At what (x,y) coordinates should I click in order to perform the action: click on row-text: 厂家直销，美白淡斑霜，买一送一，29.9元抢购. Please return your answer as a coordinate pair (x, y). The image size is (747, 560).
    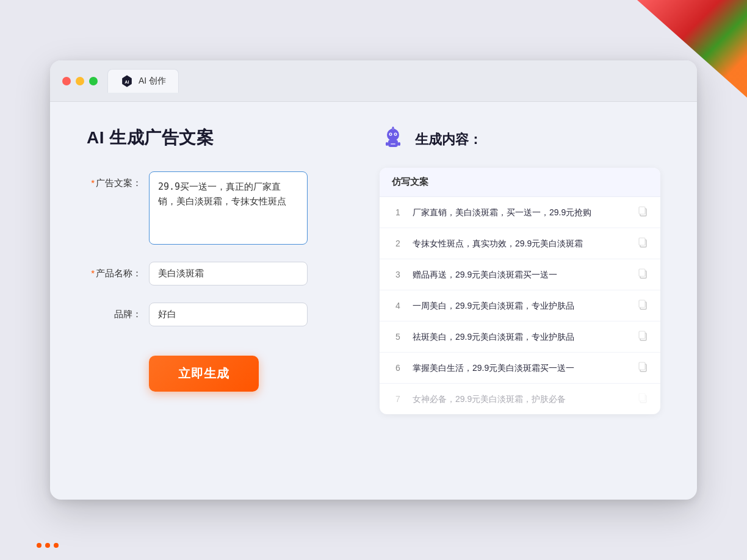
    Looking at the image, I should click on (521, 212).